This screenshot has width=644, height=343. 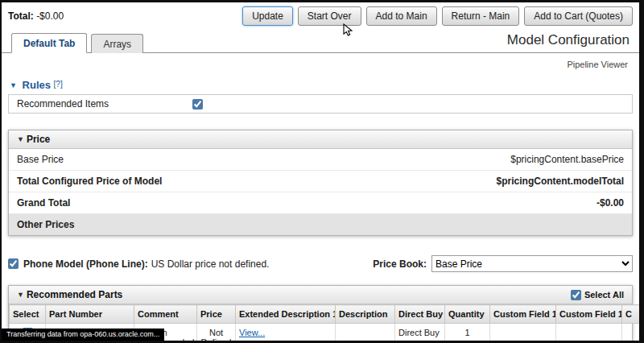 What do you see at coordinates (211, 264) in the screenshot?
I see `model-line-message: US Dollar price not defined.` at bounding box center [211, 264].